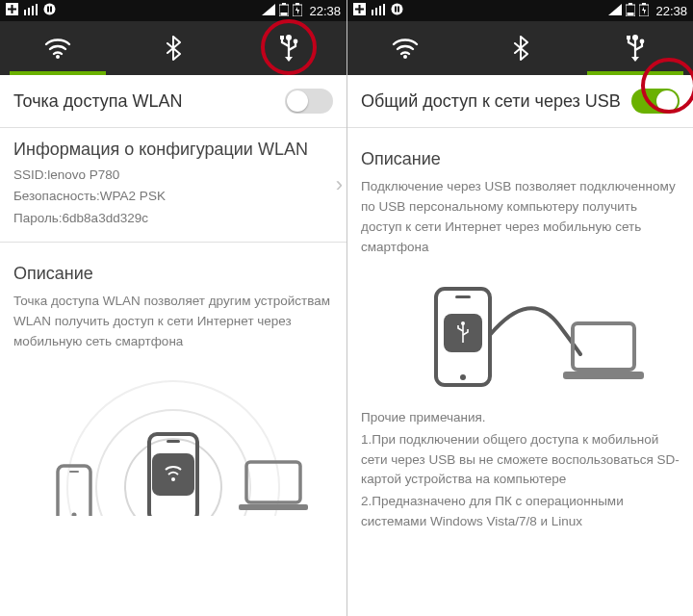 This screenshot has width=693, height=616. What do you see at coordinates (173, 273) in the screenshot?
I see `wlan-desc-head: Описание` at bounding box center [173, 273].